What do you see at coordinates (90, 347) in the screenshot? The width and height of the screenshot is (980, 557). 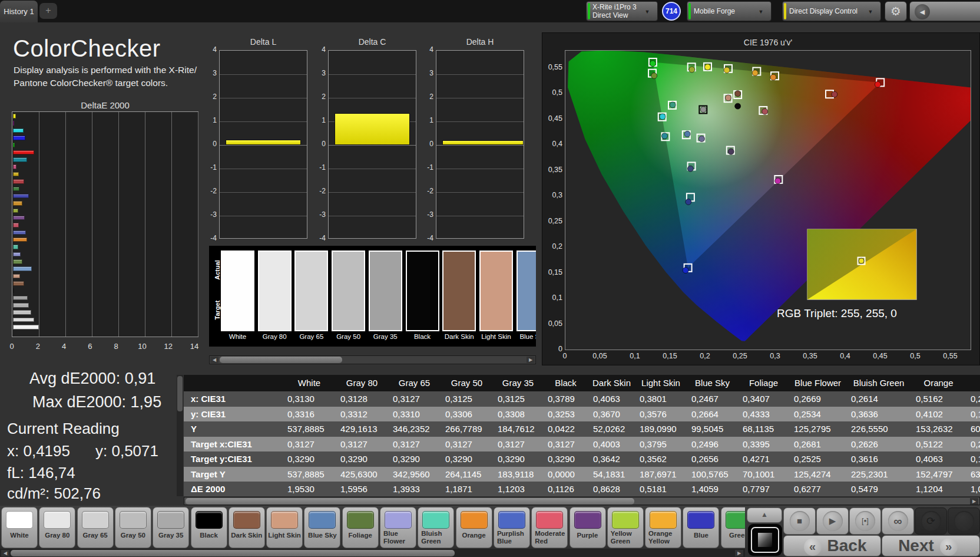 I see `deltae-x-tick: 6` at bounding box center [90, 347].